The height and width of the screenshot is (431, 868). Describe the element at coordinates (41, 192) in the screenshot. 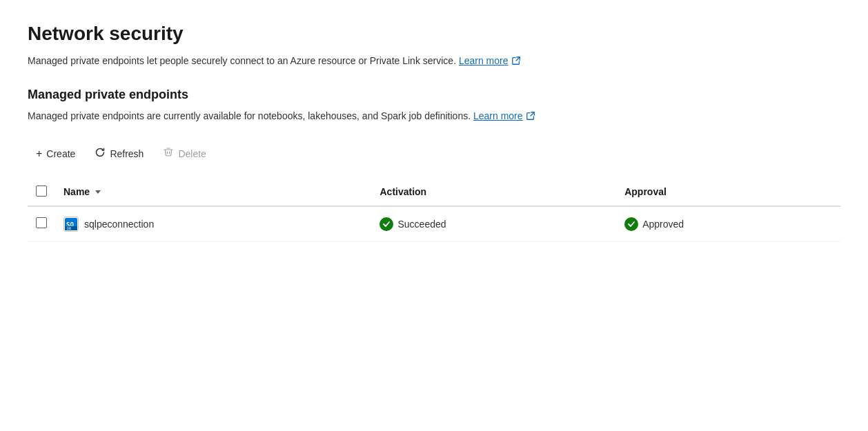

I see `select-all-header` at that location.